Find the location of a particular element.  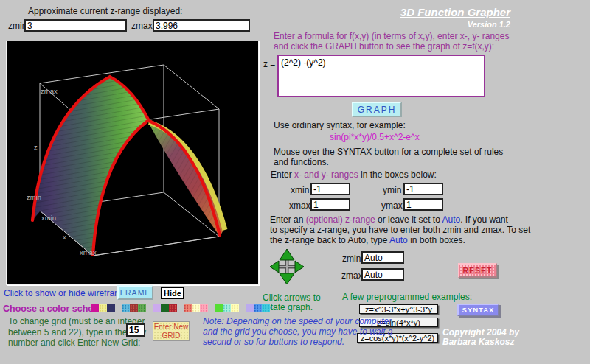

grid-button-line2: GRID is located at coordinates (171, 336).